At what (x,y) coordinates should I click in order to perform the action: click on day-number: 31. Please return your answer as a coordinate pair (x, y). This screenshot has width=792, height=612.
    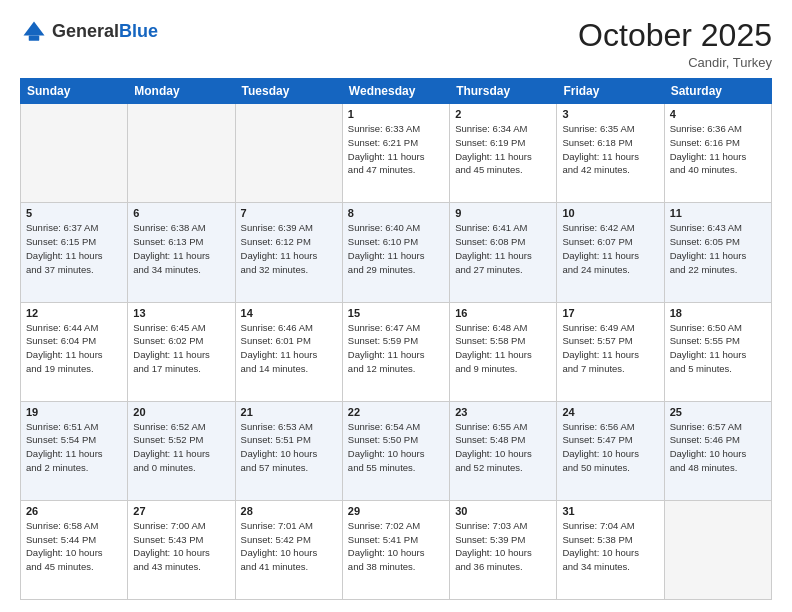
    Looking at the image, I should click on (610, 511).